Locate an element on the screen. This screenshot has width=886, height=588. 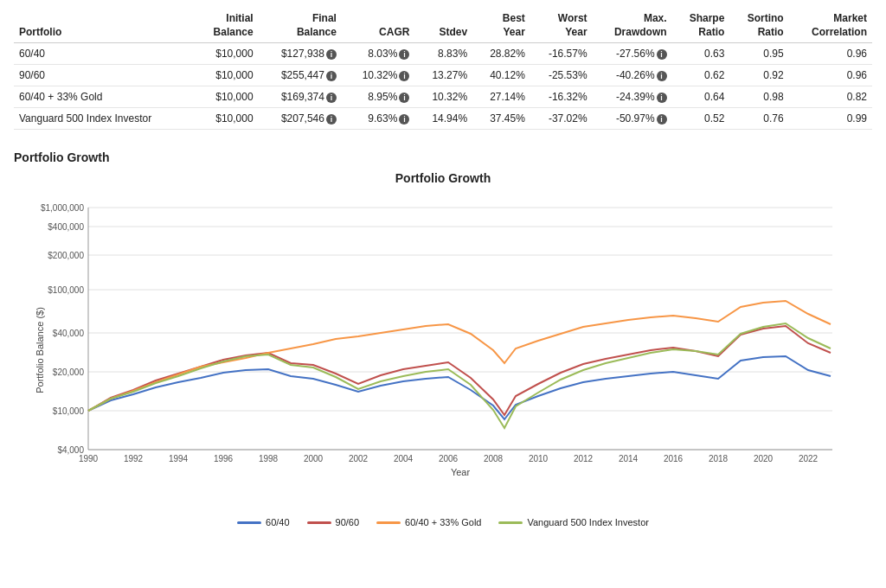
x-tick: 2022 is located at coordinates (808, 458).